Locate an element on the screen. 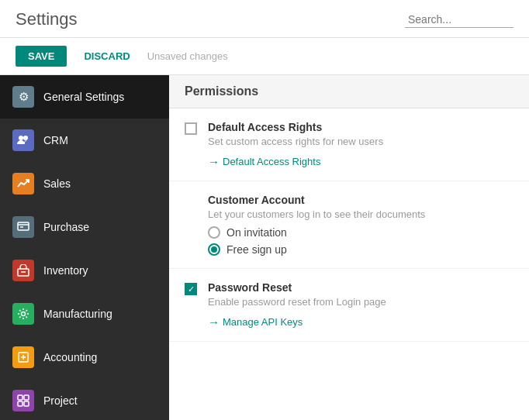 This screenshot has width=529, height=420. radio-free-signup: Free sign up is located at coordinates (361, 250).